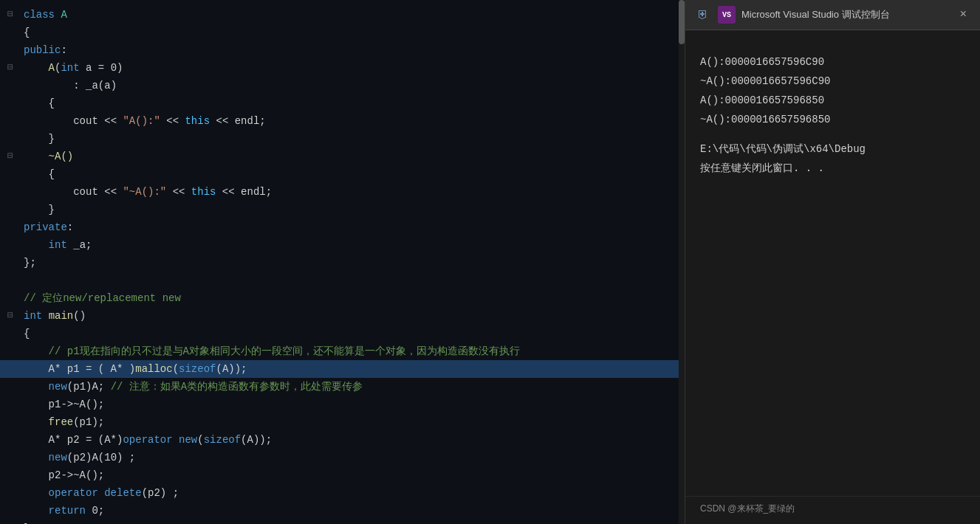 The image size is (980, 524). Describe the element at coordinates (102, 68) in the screenshot. I see `token: a = 0)` at that location.